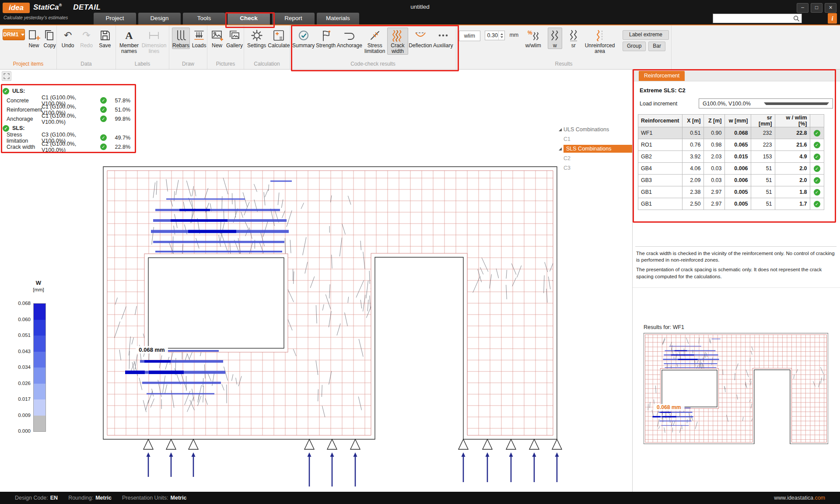 Image resolution: width=840 pixels, height=504 pixels. What do you see at coordinates (501, 35) in the screenshot?
I see `spinner-arrows` at bounding box center [501, 35].